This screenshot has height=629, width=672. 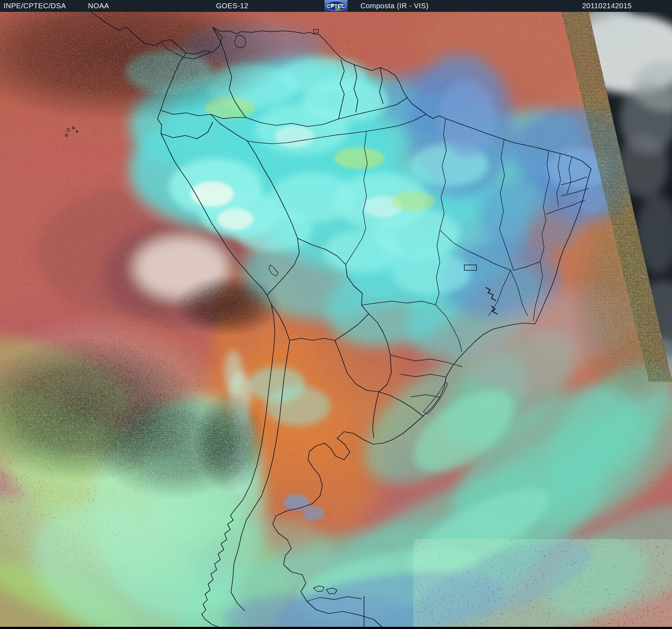 I want to click on cptec-logo: CPTEC, so click(x=336, y=6).